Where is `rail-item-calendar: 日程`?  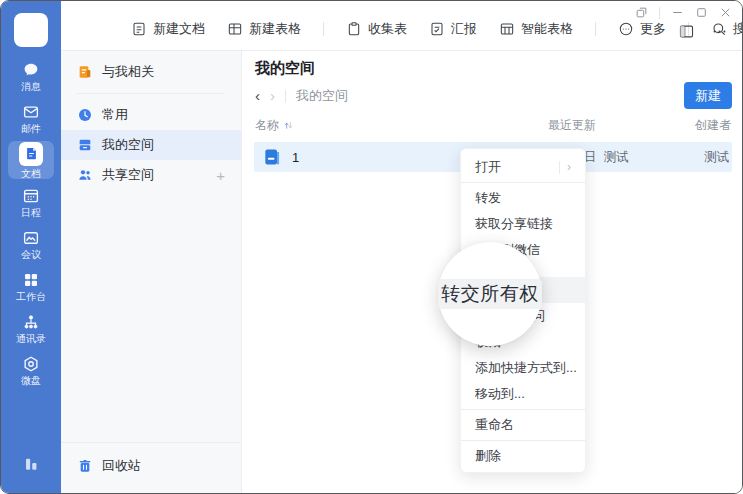
rail-item-calendar: 日程 is located at coordinates (31, 202).